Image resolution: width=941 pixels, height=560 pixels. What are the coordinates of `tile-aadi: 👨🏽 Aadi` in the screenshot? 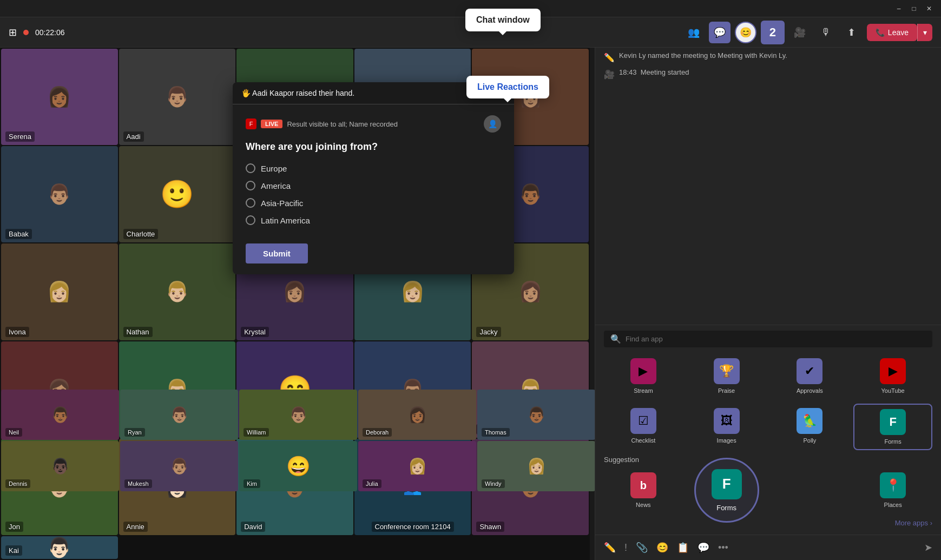 It's located at (177, 97).